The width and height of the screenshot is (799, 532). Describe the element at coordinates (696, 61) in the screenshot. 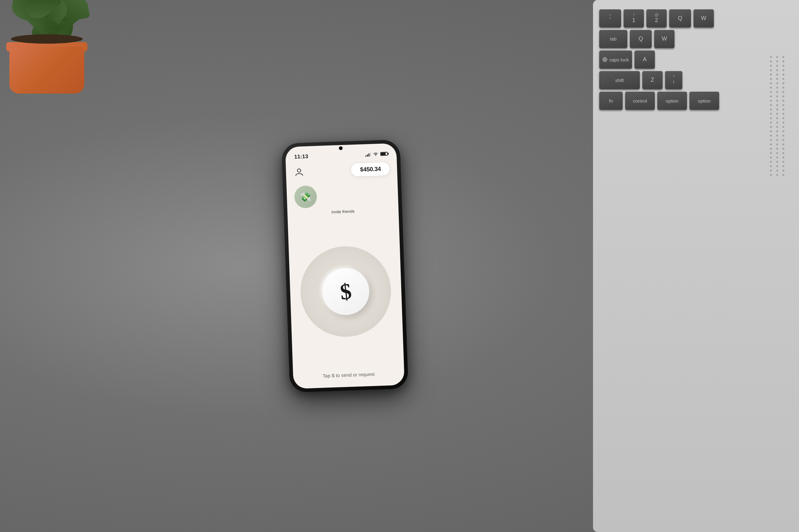

I see `keyboard: ~ ` ! 1 @ 2 Q W` at that location.